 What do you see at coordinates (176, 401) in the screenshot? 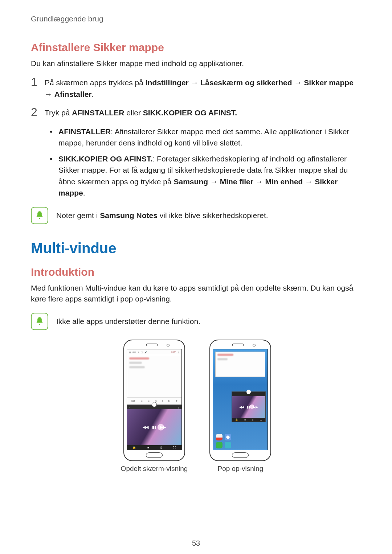
I see `text-color-icon: T` at bounding box center [176, 401].